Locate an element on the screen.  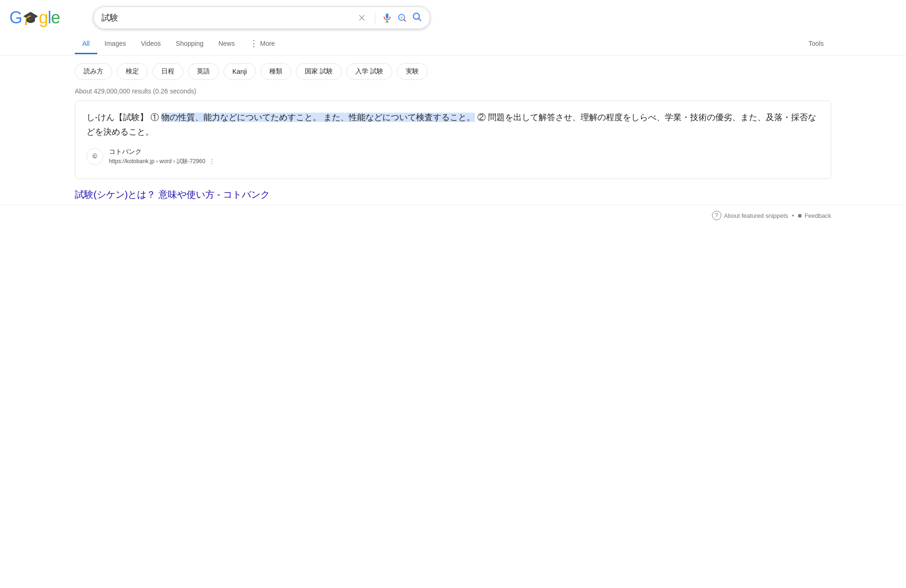
chip-yomikata: 読み方 is located at coordinates (93, 72).